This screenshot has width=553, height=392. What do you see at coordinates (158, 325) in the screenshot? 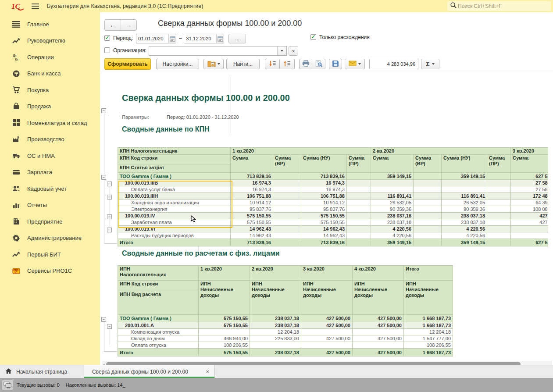
I see `row-label-cell: 200.01.001.A` at bounding box center [158, 325].